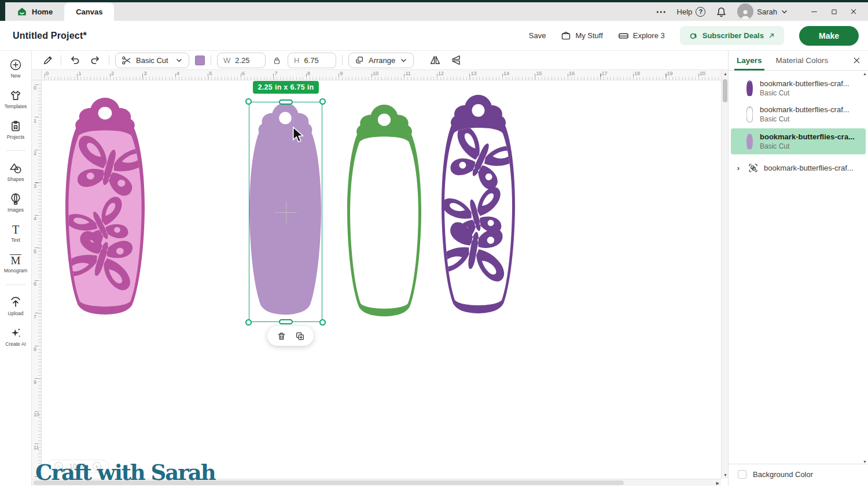  I want to click on layer-group-row: › bookmark-butterflies-craf..., so click(799, 168).